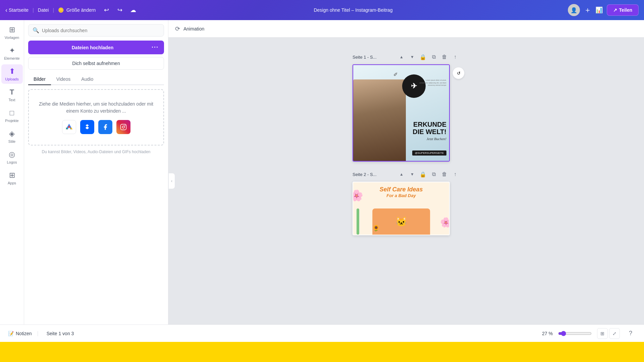  What do you see at coordinates (96, 108) in the screenshot?
I see `drop-zone-text: Ziehe die Medien hierher, um sie hochzul…` at bounding box center [96, 108].